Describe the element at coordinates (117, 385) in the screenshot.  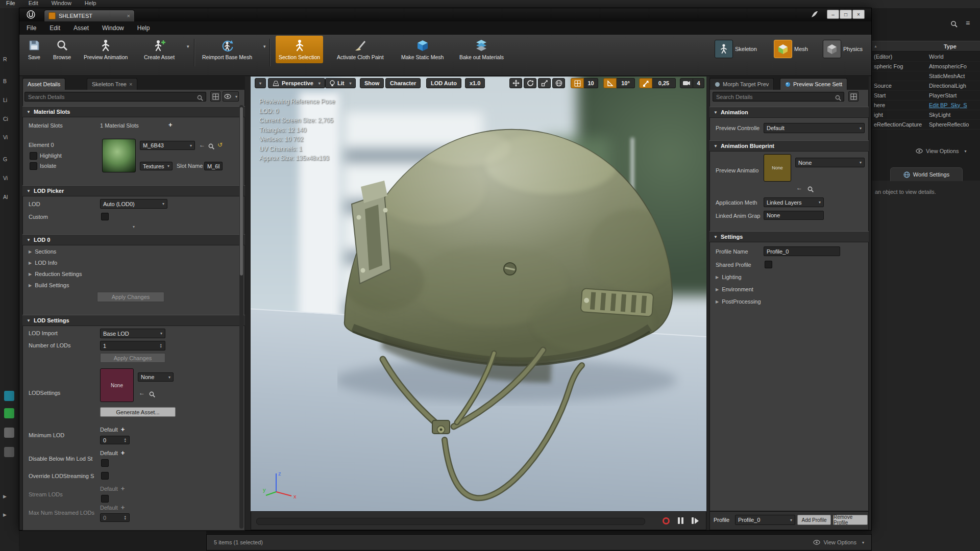
I see `lodsettings-thumbnail: None` at that location.